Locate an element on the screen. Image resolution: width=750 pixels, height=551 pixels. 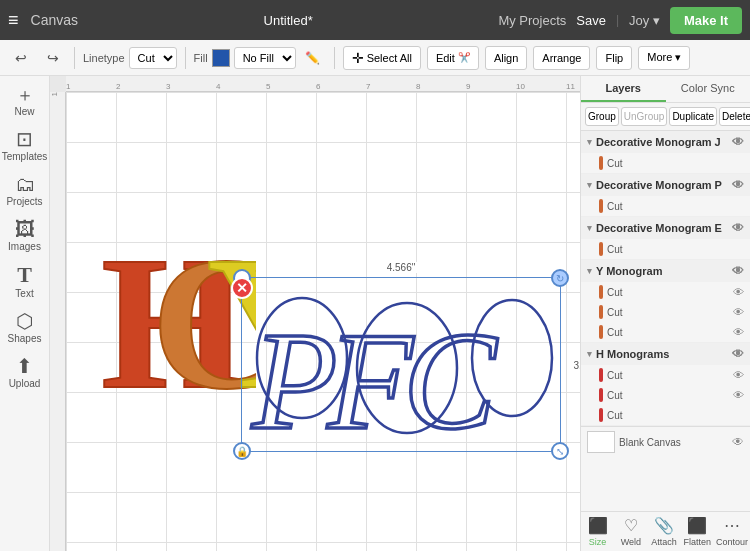
blank-canvas-eye: 👁 is located at coordinates (738, 442).